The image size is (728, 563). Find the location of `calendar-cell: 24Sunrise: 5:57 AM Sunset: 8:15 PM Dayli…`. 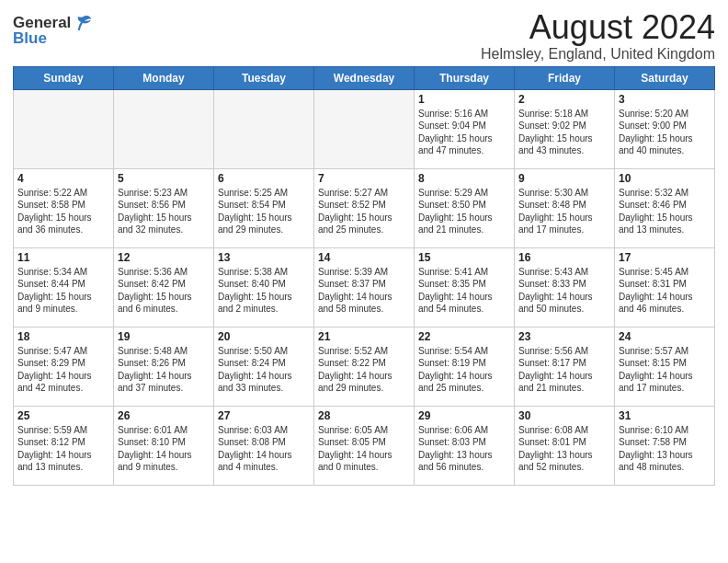

calendar-cell: 24Sunrise: 5:57 AM Sunset: 8:15 PM Dayli… is located at coordinates (665, 366).